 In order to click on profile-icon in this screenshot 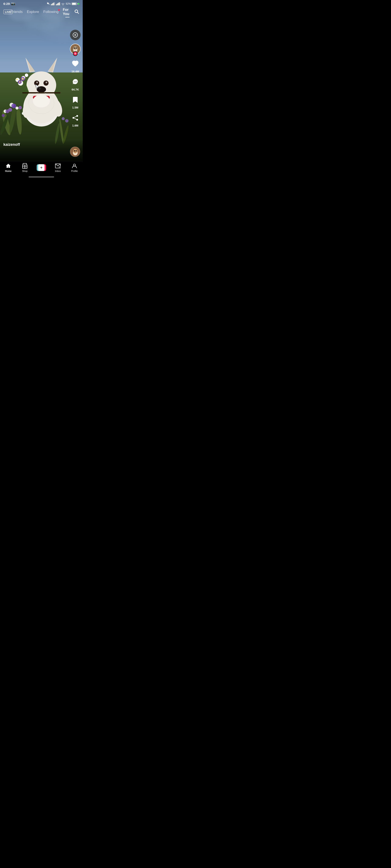, I will do `click(74, 166)`.